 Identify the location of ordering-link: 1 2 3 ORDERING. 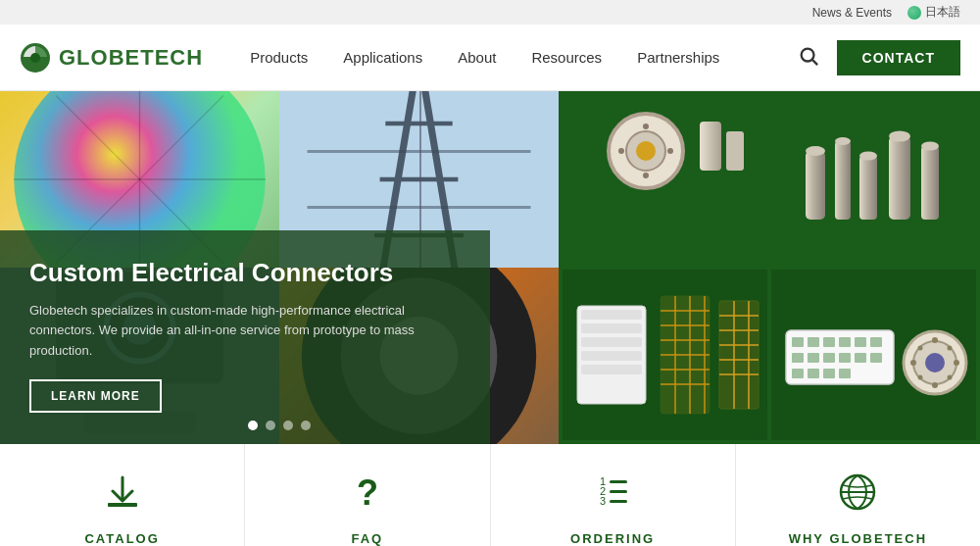
(613, 495).